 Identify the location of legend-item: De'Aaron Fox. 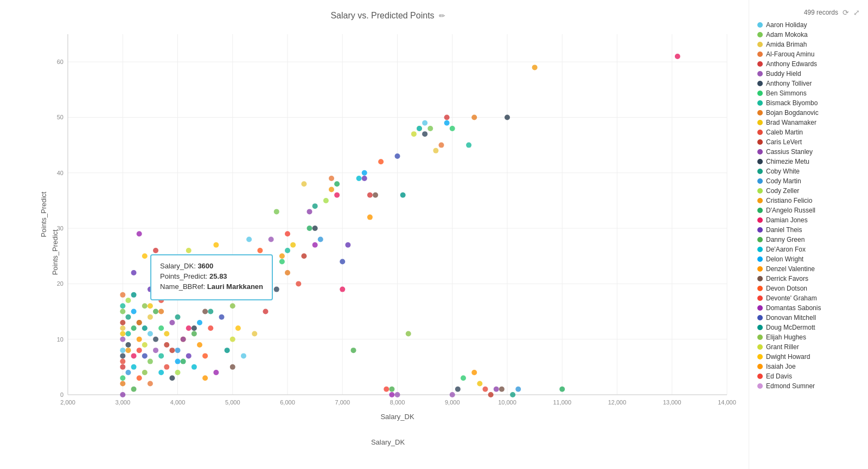
(808, 249).